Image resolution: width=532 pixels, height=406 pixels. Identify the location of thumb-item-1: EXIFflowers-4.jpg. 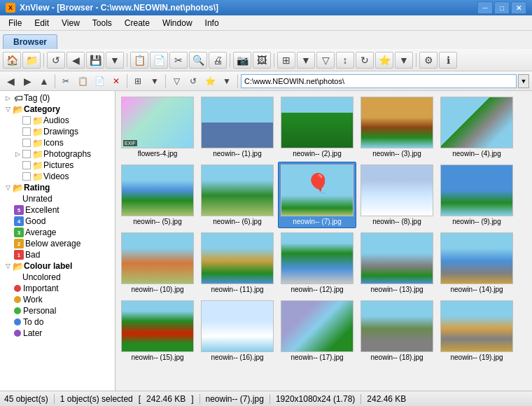
(158, 127).